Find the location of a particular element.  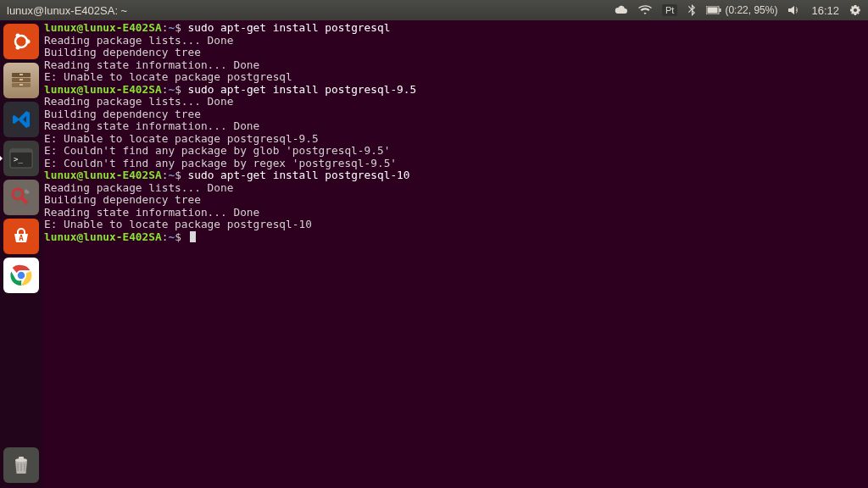

keyboard-layout-indicator: Pt is located at coordinates (670, 10).